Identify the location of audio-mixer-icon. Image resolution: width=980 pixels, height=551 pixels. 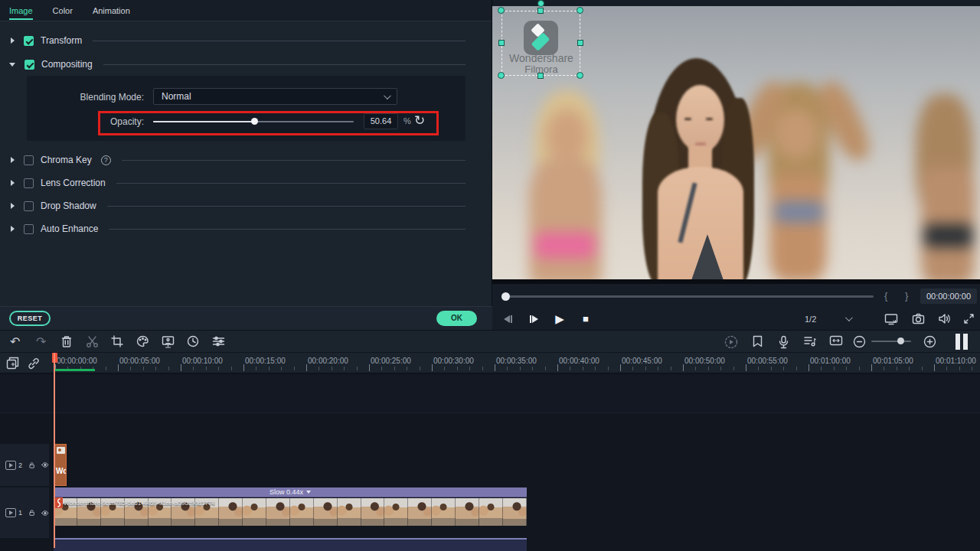
(810, 343).